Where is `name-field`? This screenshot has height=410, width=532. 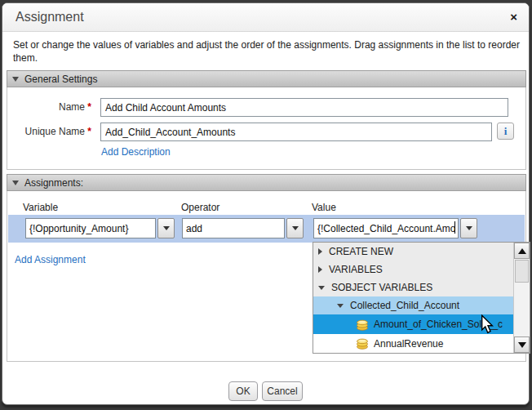 name-field is located at coordinates (304, 108).